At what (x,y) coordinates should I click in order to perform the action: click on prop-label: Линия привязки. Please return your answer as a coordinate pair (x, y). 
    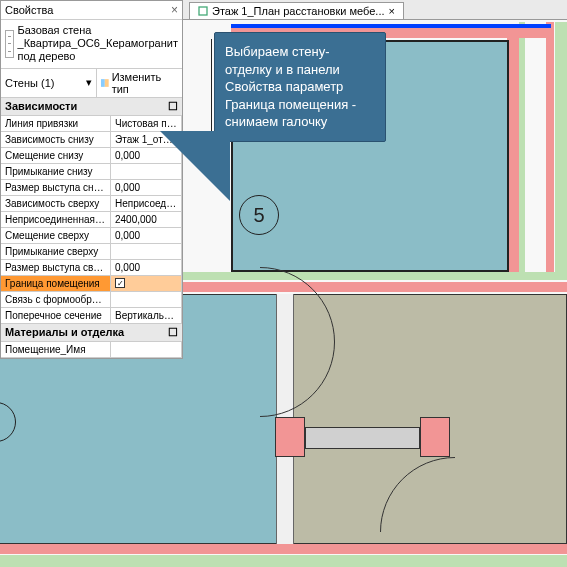
    Looking at the image, I should click on (56, 124).